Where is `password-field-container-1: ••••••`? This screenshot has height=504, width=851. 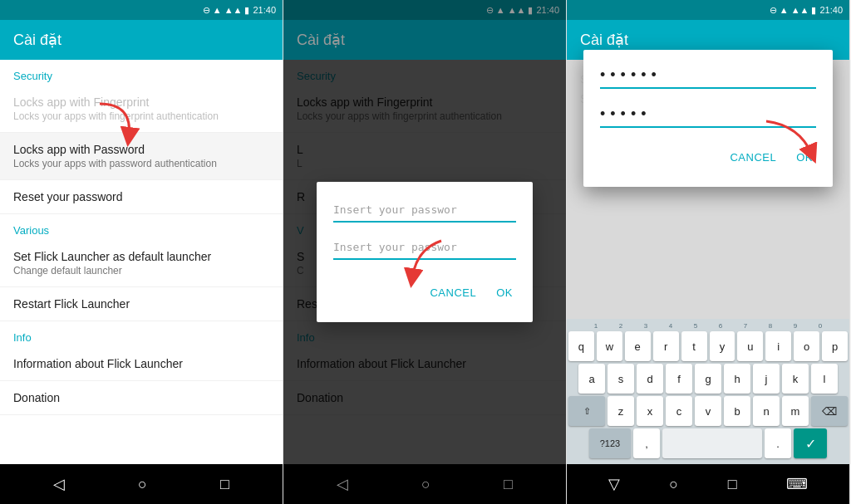 password-field-container-1: •••••• is located at coordinates (708, 78).